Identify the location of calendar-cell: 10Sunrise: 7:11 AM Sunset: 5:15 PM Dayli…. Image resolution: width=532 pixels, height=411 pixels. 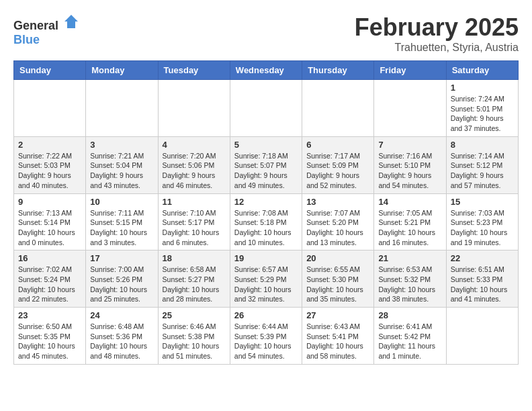
(122, 222).